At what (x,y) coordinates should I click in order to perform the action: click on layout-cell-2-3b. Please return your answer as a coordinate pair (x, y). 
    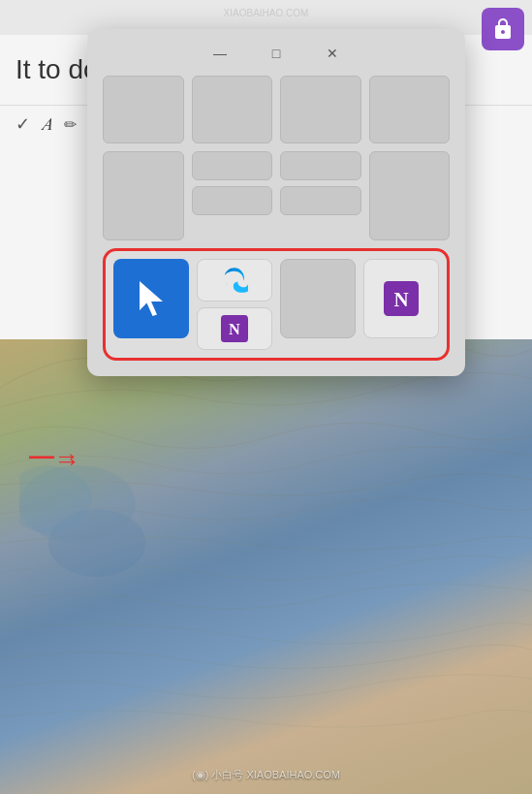
    Looking at the image, I should click on (321, 201).